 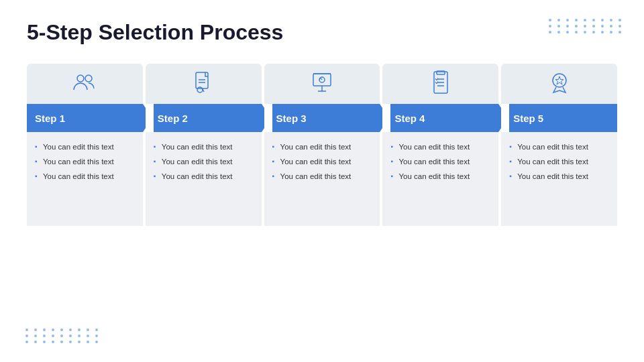 I want to click on step-header-2: Step 2, so click(x=204, y=118).